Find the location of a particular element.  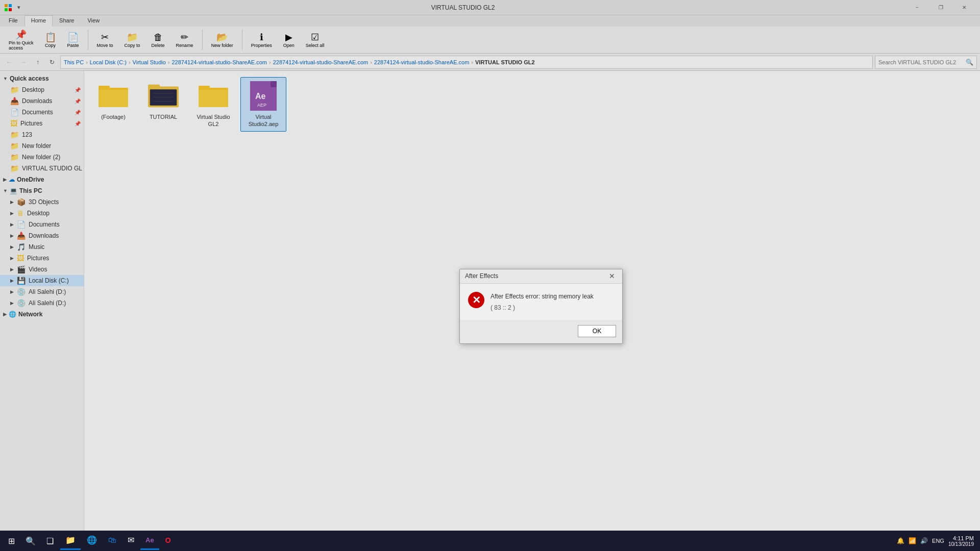

delete-button: 🗑 Delete is located at coordinates (158, 40).